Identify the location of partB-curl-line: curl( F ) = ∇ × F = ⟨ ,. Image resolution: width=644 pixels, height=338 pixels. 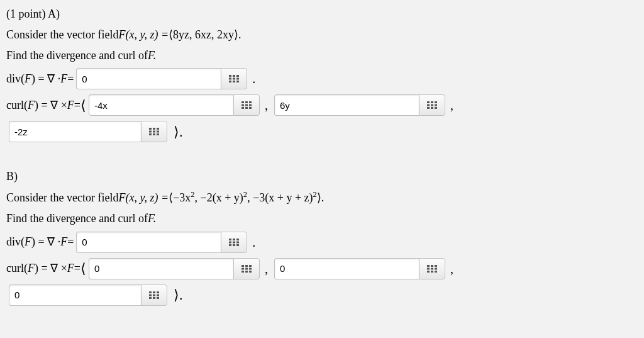
(322, 269).